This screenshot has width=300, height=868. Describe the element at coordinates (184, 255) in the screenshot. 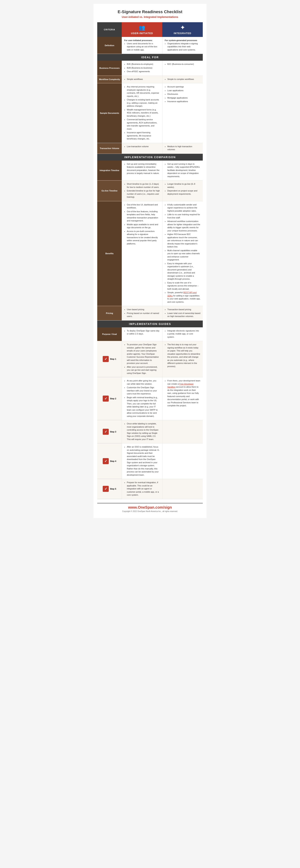

I see `list-item: Multi-channel capabilities enable you to…` at that location.